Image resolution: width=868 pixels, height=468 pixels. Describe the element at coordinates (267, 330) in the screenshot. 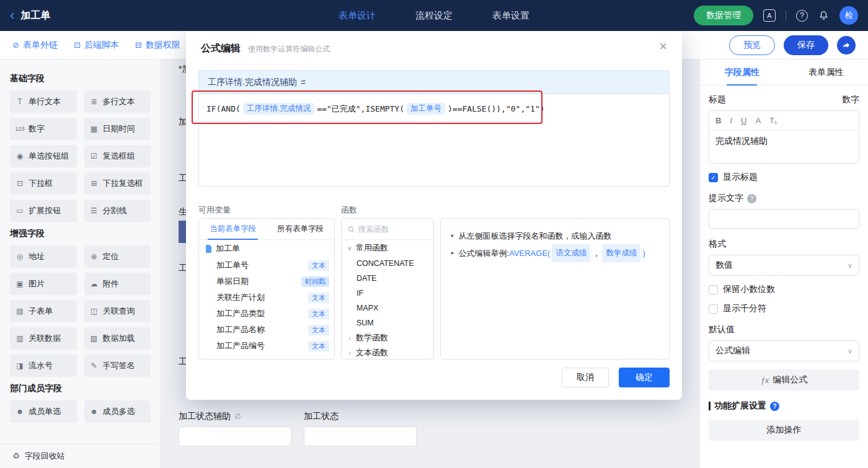

I see `variable-item: 加工产品名称文本` at that location.